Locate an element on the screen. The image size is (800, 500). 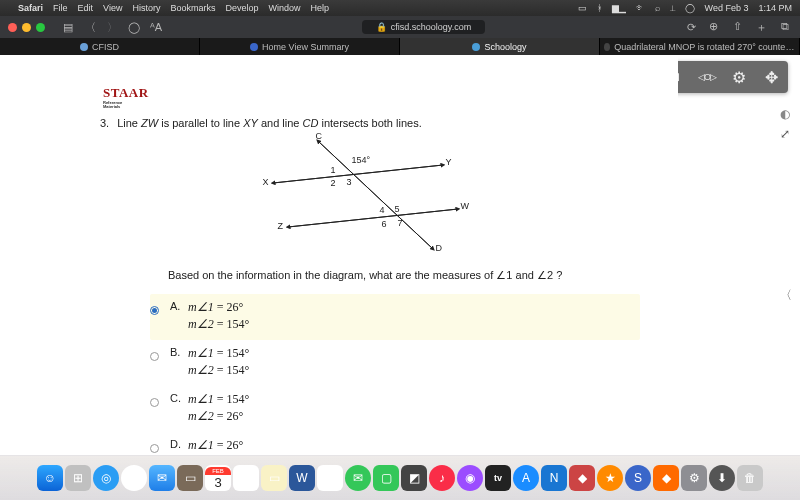
sidebar-icon: ▤ is located at coordinates (68, 28).